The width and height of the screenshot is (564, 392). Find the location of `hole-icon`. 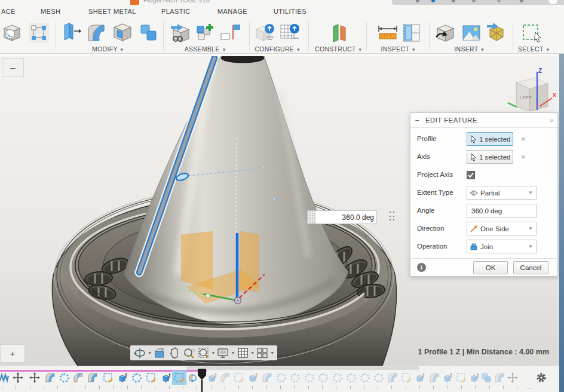

hole-icon is located at coordinates (13, 33).